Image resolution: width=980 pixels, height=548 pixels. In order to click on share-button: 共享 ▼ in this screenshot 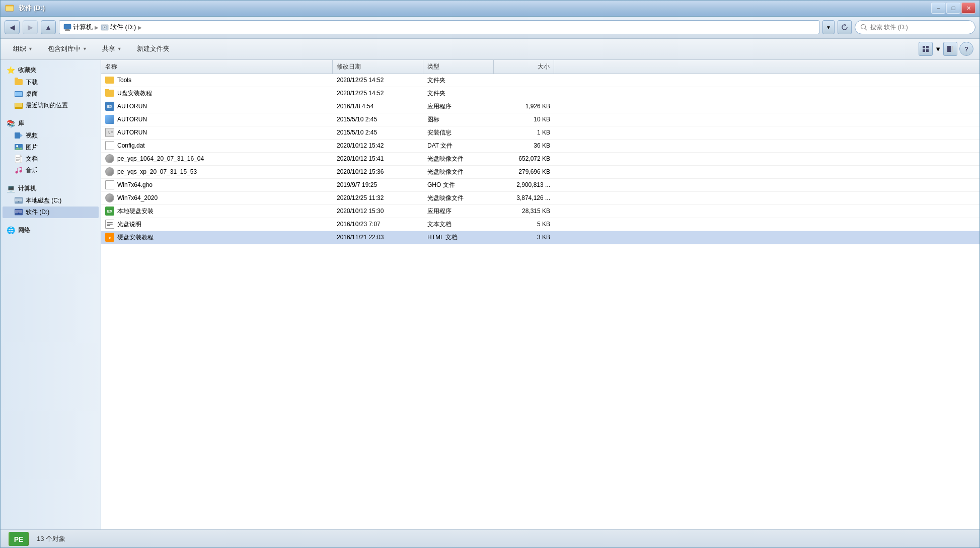, I will do `click(112, 49)`.